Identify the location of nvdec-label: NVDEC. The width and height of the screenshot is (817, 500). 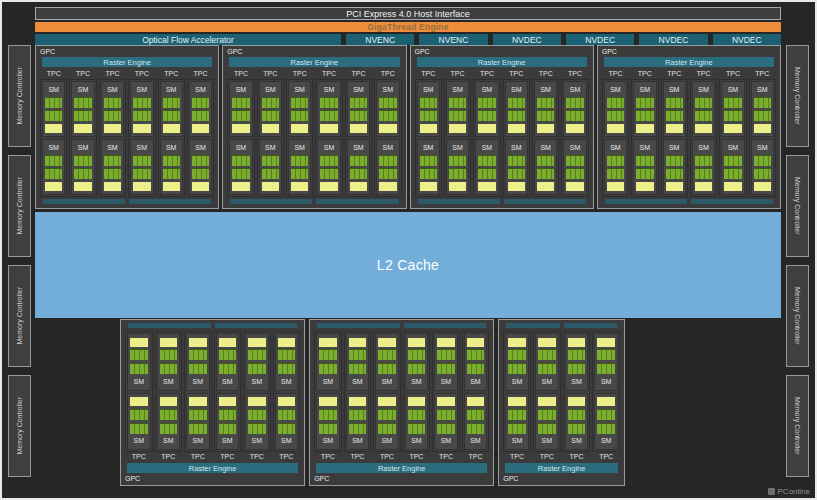
(600, 40).